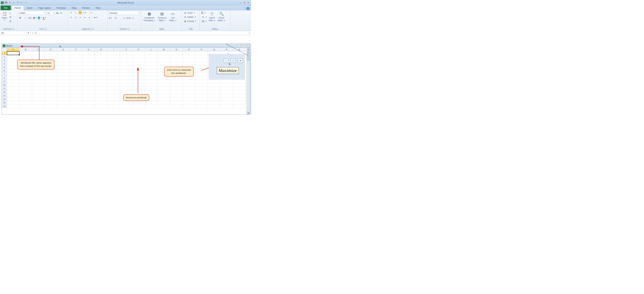 This screenshot has width=644, height=294. What do you see at coordinates (40, 18) in the screenshot?
I see `fill-color-icon: 🪣▼` at bounding box center [40, 18].